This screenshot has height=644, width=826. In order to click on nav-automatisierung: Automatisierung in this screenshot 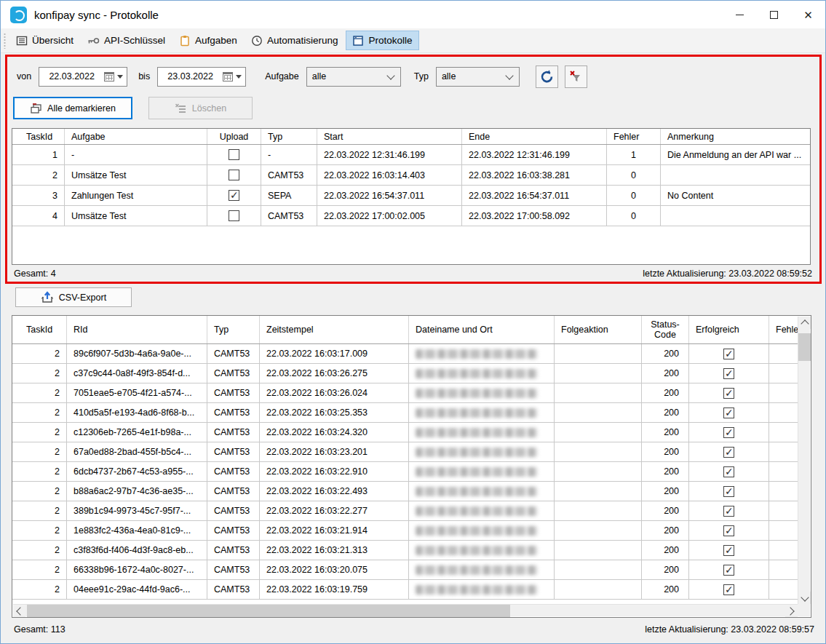, I will do `click(295, 41)`.